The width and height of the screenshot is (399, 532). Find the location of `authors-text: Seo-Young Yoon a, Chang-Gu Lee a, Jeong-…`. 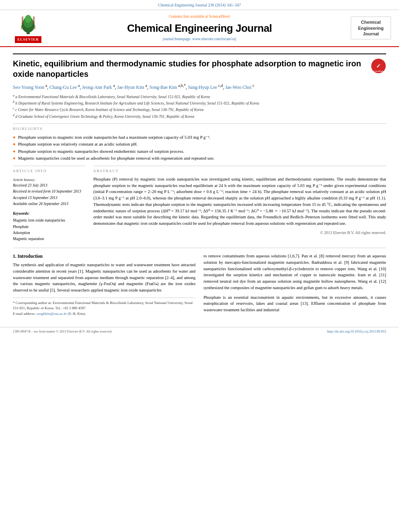

authors-text: Seo-Young Yoon a, Chang-Gu Lee a, Jeong-… is located at coordinates (134, 87).